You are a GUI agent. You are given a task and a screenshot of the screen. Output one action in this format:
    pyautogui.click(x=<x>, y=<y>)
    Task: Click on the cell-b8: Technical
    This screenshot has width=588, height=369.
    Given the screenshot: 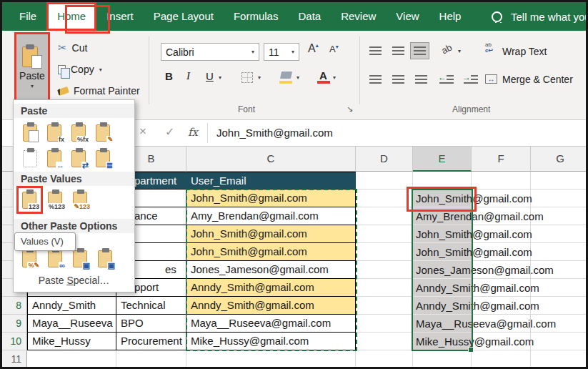 What is the action you would take?
    pyautogui.click(x=151, y=306)
    